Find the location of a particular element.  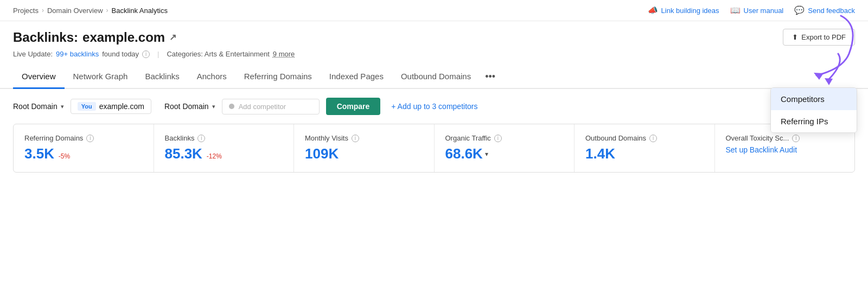

top-bar: Projects › Domain Overview › Backlink An… is located at coordinates (434, 11).